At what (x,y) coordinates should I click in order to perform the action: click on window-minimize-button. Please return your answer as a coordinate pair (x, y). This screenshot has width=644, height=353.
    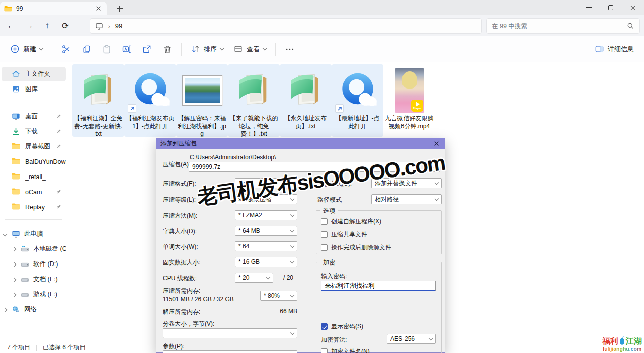
    Looking at the image, I should click on (589, 8).